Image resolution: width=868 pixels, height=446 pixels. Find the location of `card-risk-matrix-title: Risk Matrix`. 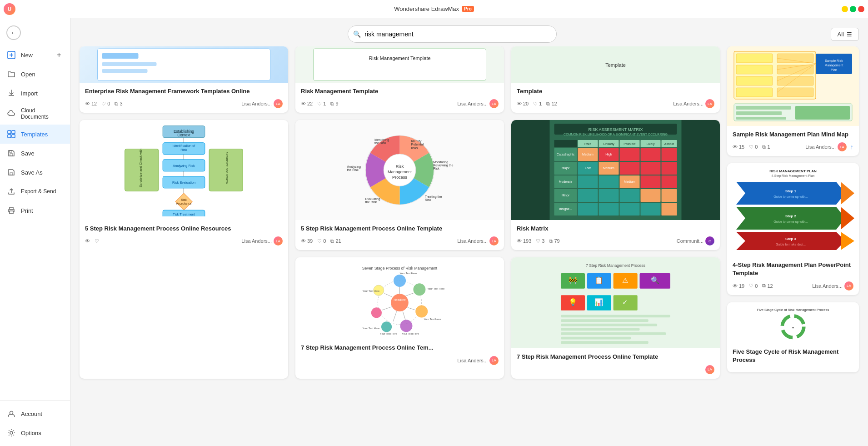

card-risk-matrix-title: Risk Matrix is located at coordinates (615, 229).